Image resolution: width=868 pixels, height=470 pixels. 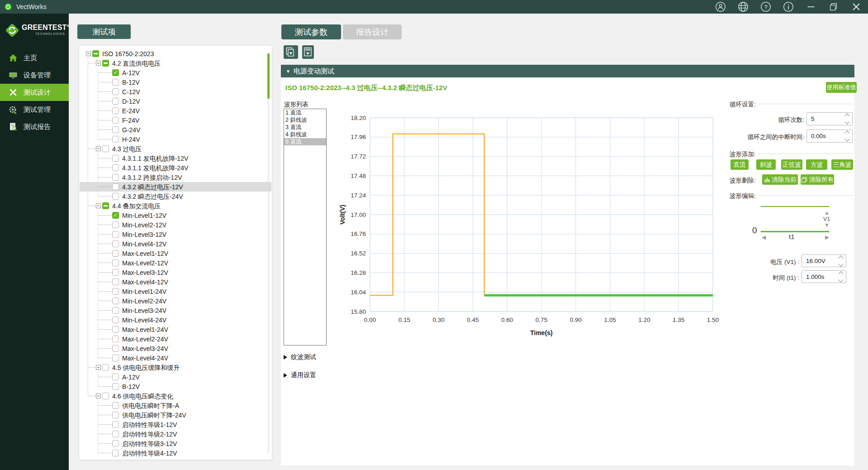 I want to click on tab-report-design: 报告设计, so click(x=372, y=32).